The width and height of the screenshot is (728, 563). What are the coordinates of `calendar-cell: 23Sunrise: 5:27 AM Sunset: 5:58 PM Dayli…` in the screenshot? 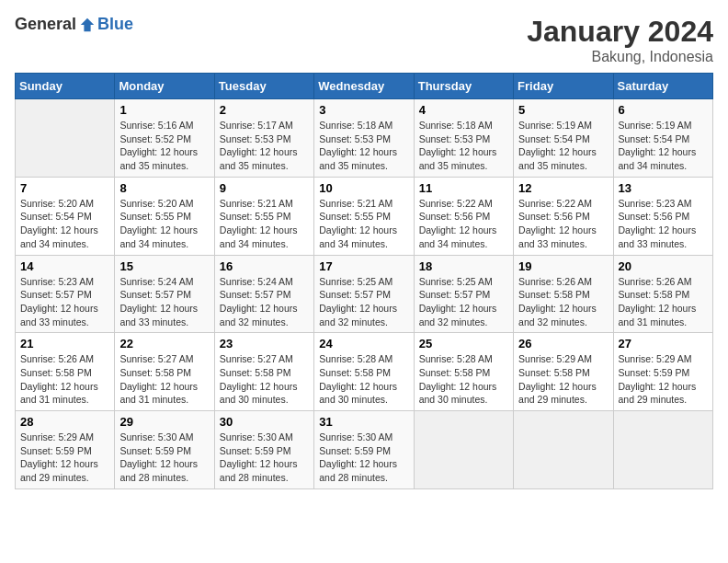 It's located at (264, 372).